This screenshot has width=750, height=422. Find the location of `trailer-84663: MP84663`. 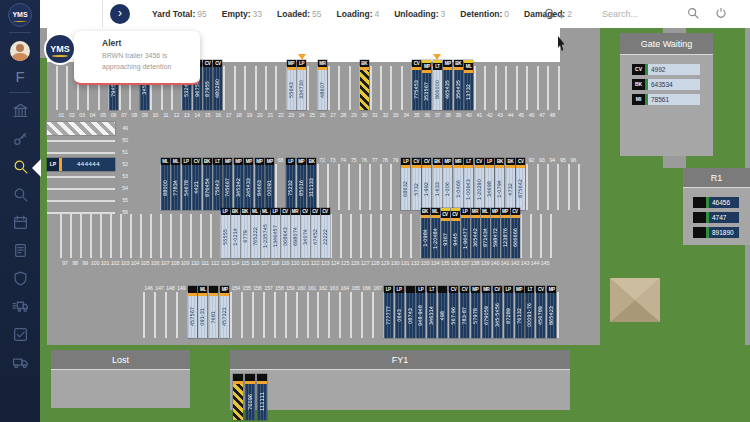

trailer-84663: MP84663 is located at coordinates (260, 184).